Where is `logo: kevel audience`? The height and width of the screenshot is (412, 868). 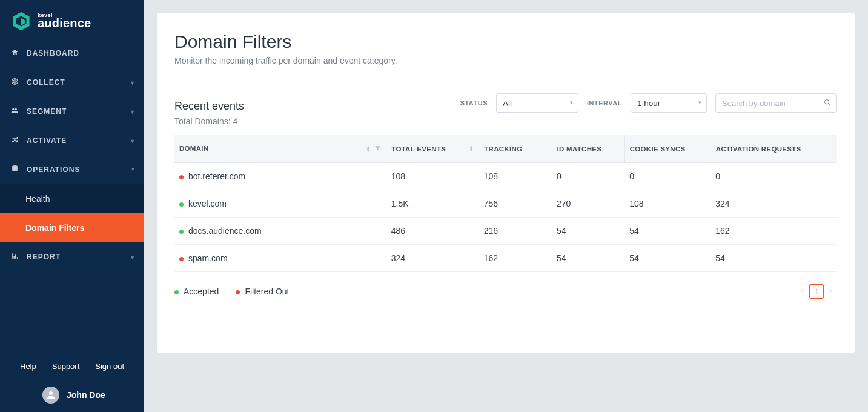
logo: kevel audience is located at coordinates (72, 19).